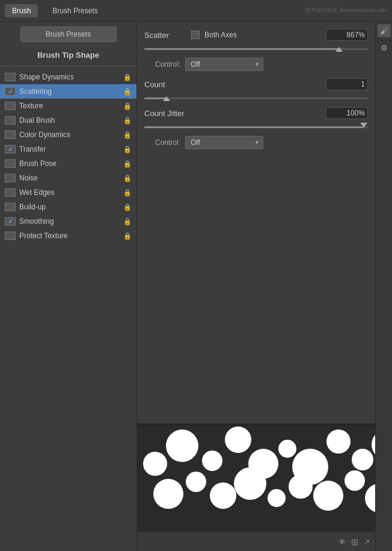 The height and width of the screenshot is (551, 392). I want to click on count-slider-thumb, so click(167, 99).